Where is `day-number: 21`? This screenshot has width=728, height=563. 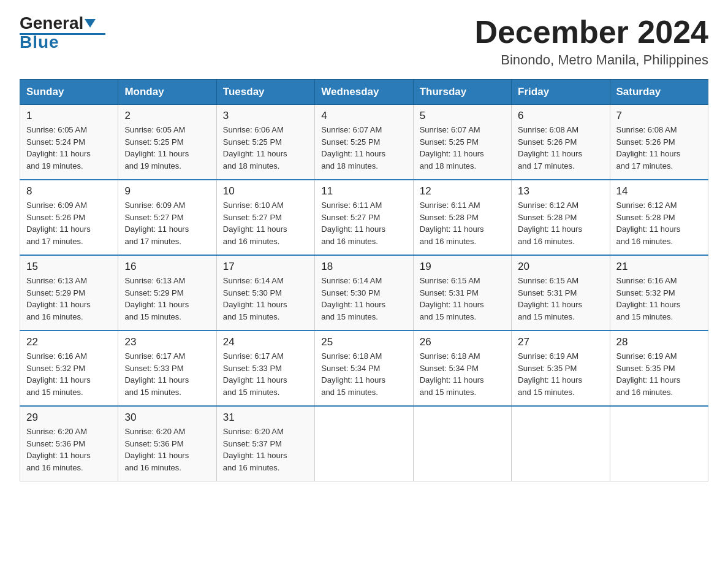
day-number: 21 is located at coordinates (659, 267).